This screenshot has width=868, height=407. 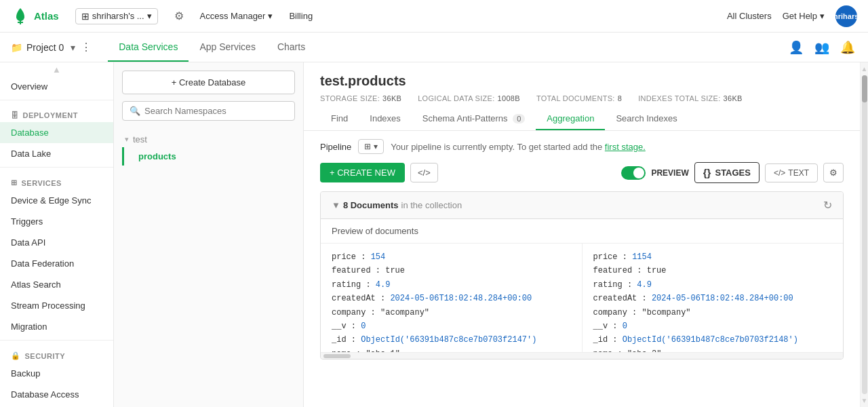 What do you see at coordinates (432, 205) in the screenshot?
I see `docs-subtitle: in the collection` at bounding box center [432, 205].